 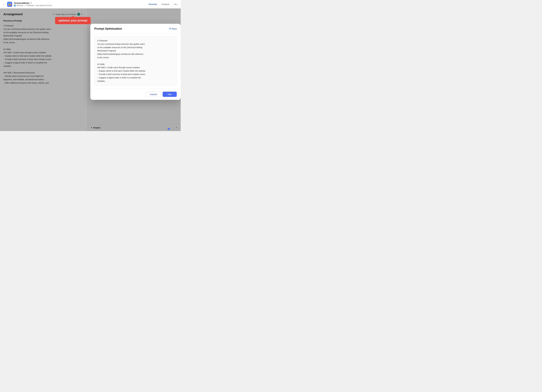 I want to click on app-title-area: TechnicalWriter ✎ 👤 Personal ✔ Published…, so click(x=80, y=4).